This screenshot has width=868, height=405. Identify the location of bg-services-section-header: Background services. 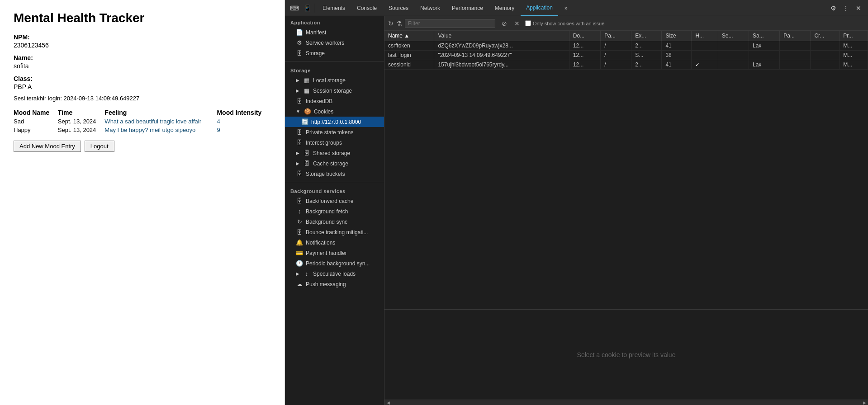
(335, 190).